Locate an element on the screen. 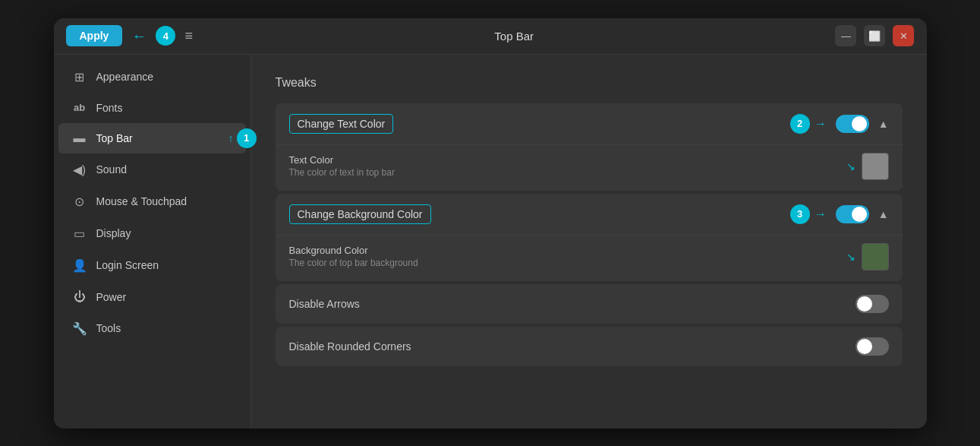  tweak-header-disable-rounded: Disable Rounded Corners is located at coordinates (589, 346).